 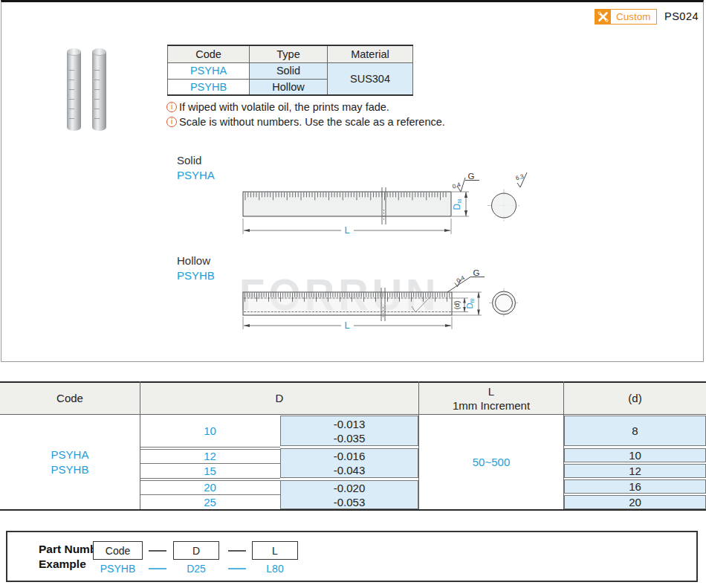 I want to click on tolerance-d10: -0.013 -0.035, so click(x=349, y=431).